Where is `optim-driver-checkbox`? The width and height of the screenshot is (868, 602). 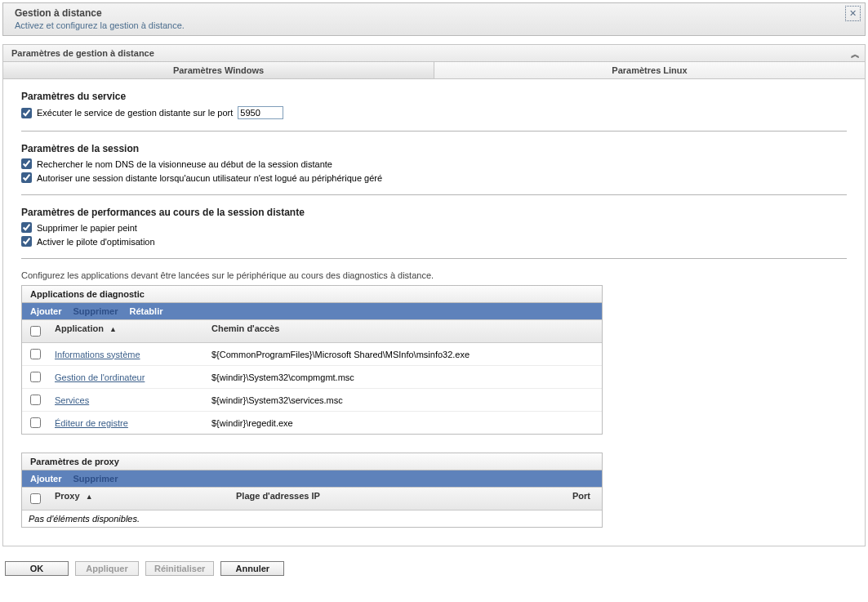
optim-driver-checkbox is located at coordinates (26, 242).